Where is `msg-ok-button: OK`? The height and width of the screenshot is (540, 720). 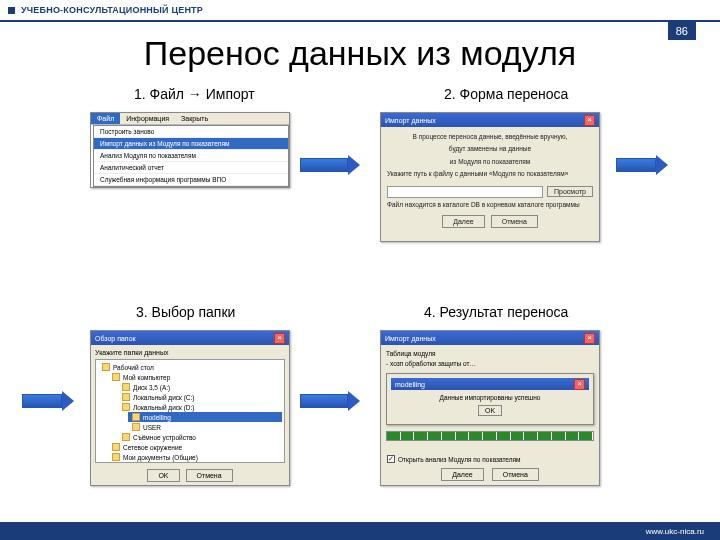
msg-ok-button: OK is located at coordinates (490, 410).